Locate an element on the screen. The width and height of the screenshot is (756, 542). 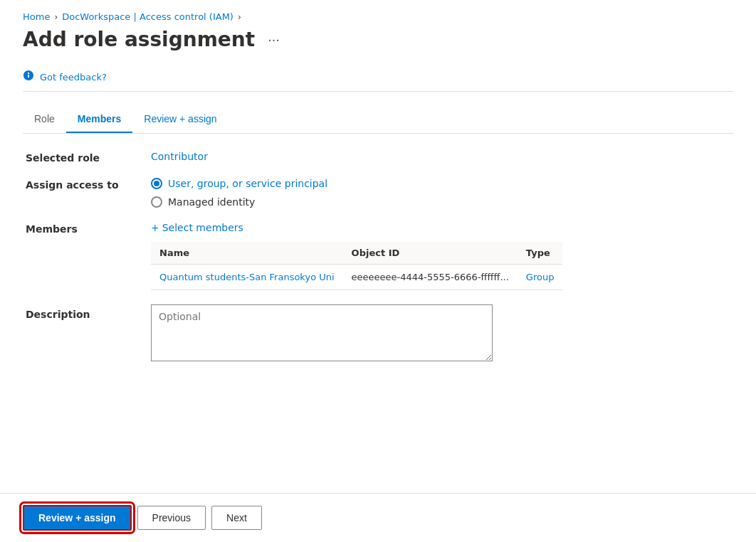
radio-option-user-group: User, group, or service principal is located at coordinates (239, 184).